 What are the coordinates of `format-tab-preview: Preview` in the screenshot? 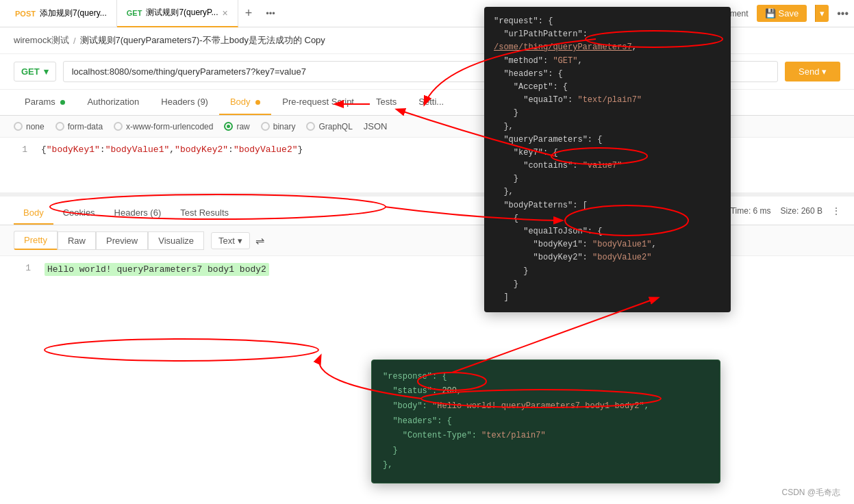 It's located at (122, 241).